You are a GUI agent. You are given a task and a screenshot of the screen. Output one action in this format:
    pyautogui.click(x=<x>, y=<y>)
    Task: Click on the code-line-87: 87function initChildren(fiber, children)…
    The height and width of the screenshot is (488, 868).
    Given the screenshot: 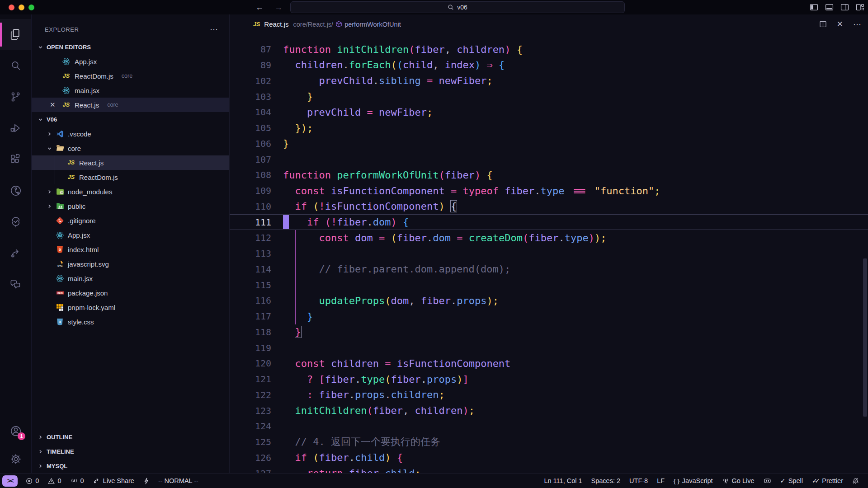 What is the action you would take?
    pyautogui.click(x=549, y=50)
    